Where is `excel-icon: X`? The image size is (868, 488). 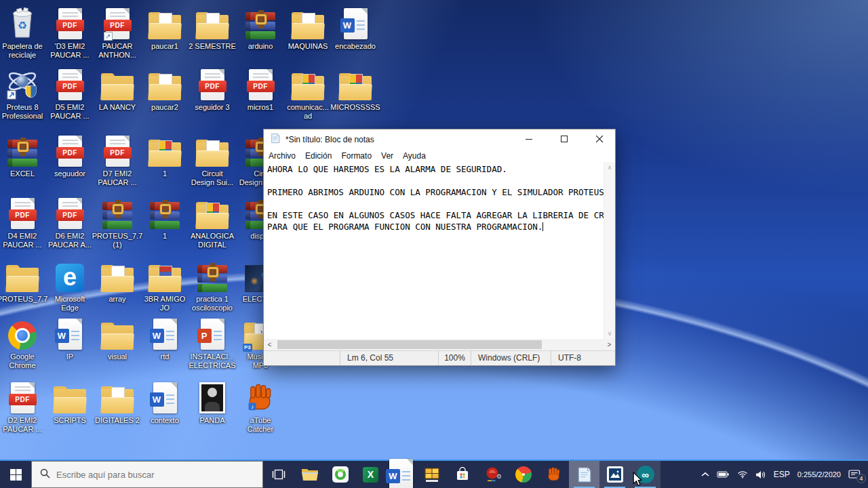
excel-icon: X is located at coordinates (370, 474).